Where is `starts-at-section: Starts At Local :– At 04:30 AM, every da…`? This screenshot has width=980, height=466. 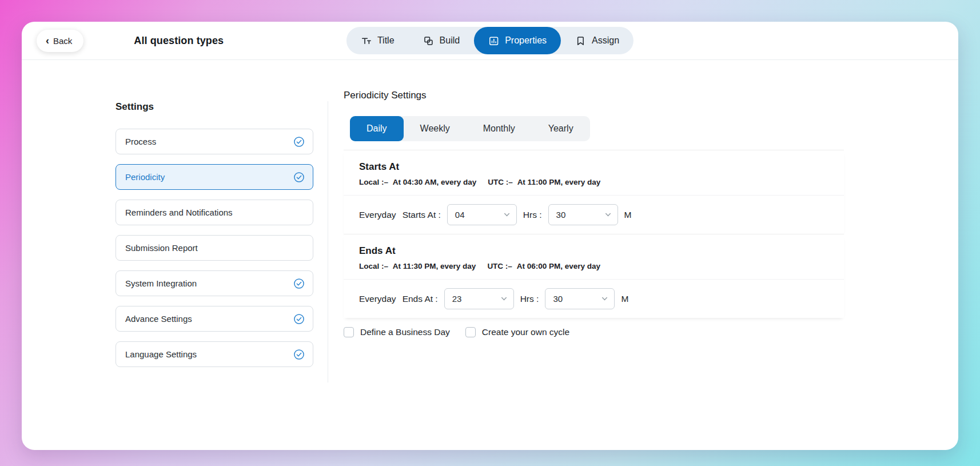
starts-at-section: Starts At Local :– At 04:30 AM, every da… is located at coordinates (593, 192).